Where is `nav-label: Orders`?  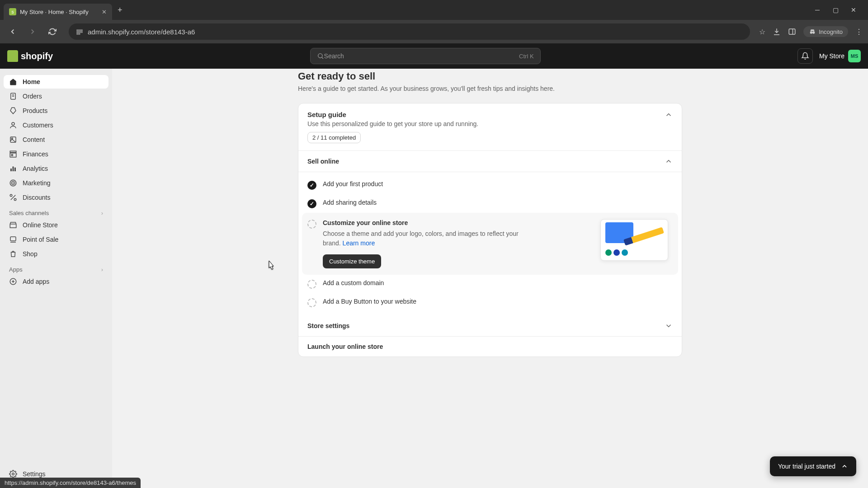
nav-label: Orders is located at coordinates (33, 96).